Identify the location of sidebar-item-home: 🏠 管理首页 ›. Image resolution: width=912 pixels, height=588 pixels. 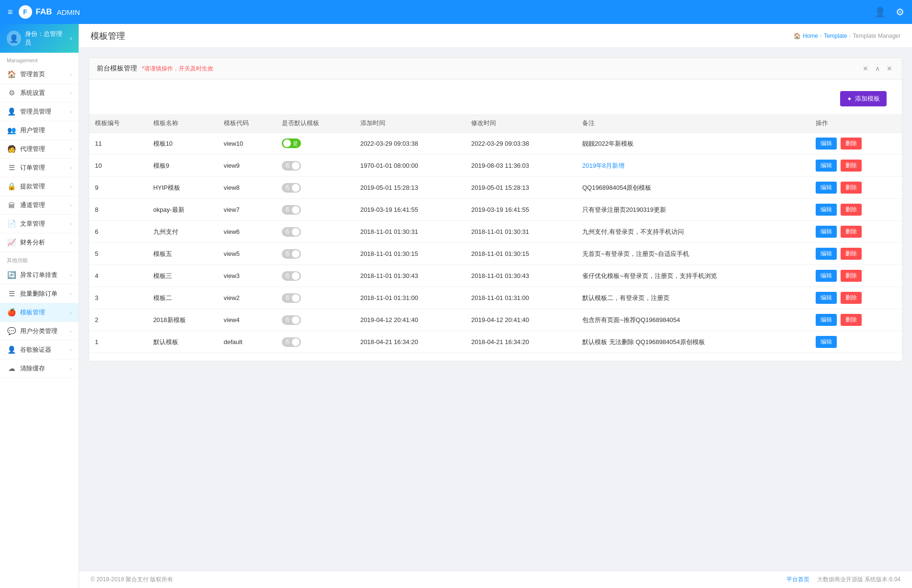
(39, 75).